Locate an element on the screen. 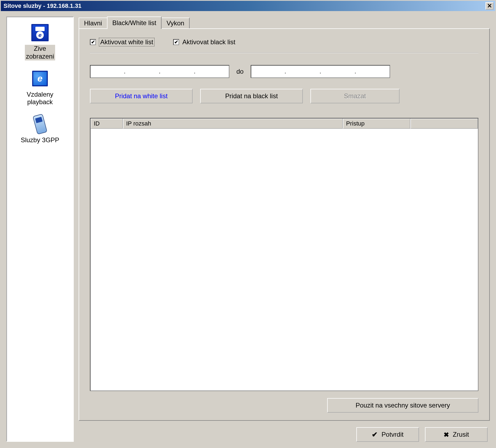 The width and height of the screenshot is (496, 448). checkbox-activate-black: ✔ Aktivovat black list is located at coordinates (204, 42).